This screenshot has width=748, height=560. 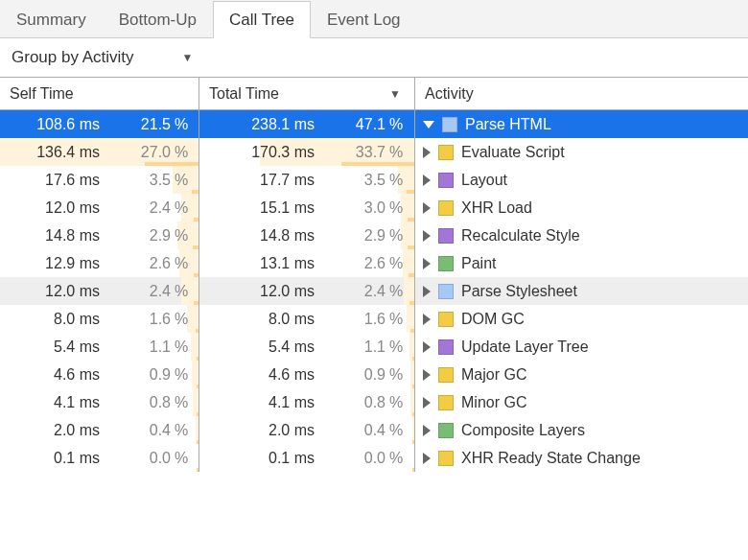 I want to click on self-time-pct: 2.6, so click(x=140, y=264).